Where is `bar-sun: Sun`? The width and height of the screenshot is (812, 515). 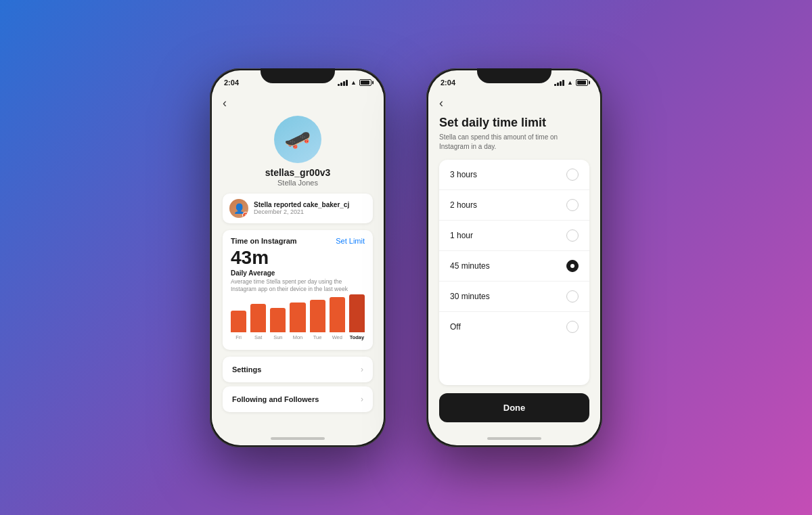
bar-sun: Sun is located at coordinates (277, 324).